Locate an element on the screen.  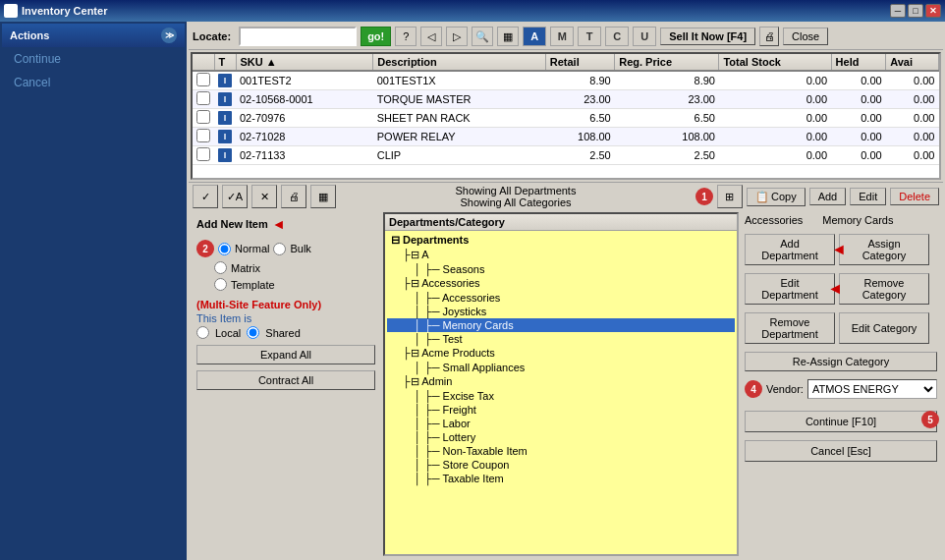
scan-icon: ▦ is located at coordinates (508, 36).